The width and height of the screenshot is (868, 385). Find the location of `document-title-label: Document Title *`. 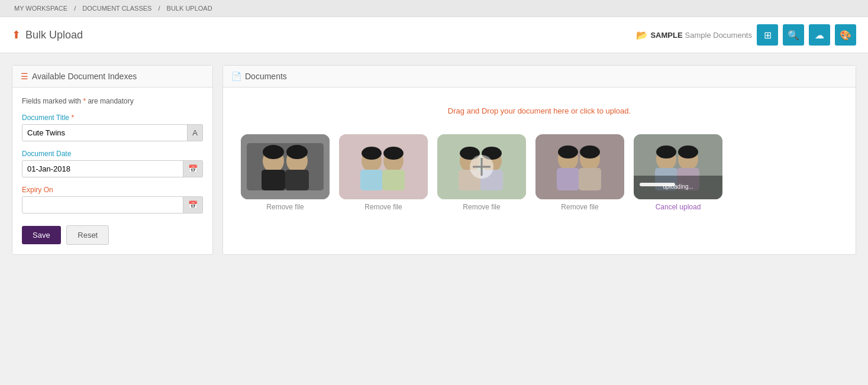

document-title-label: Document Title * is located at coordinates (112, 118).